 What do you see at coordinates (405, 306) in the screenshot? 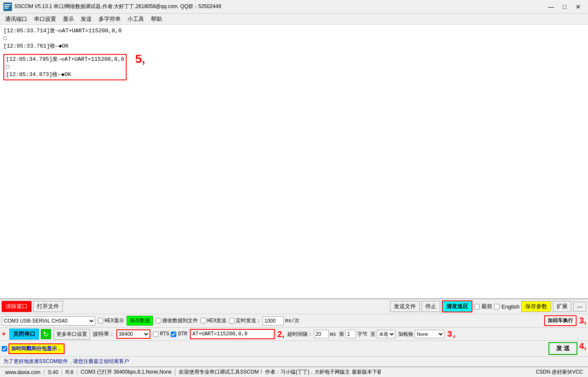
I see `send-file-button: 发送文件` at bounding box center [405, 306].